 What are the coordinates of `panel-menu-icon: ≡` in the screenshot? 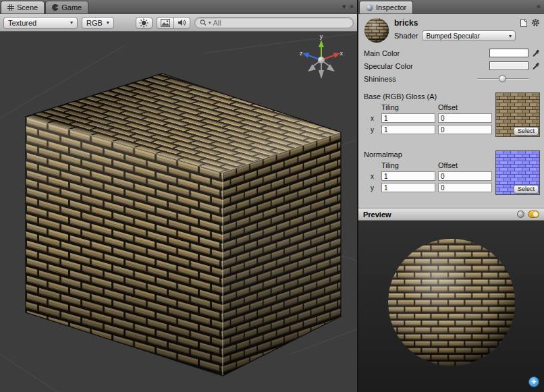 It's located at (352, 7).